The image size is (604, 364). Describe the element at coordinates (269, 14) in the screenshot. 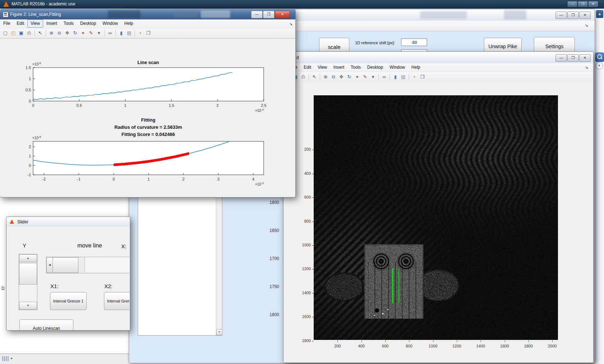

I see `maximize-icon: ❐` at that location.